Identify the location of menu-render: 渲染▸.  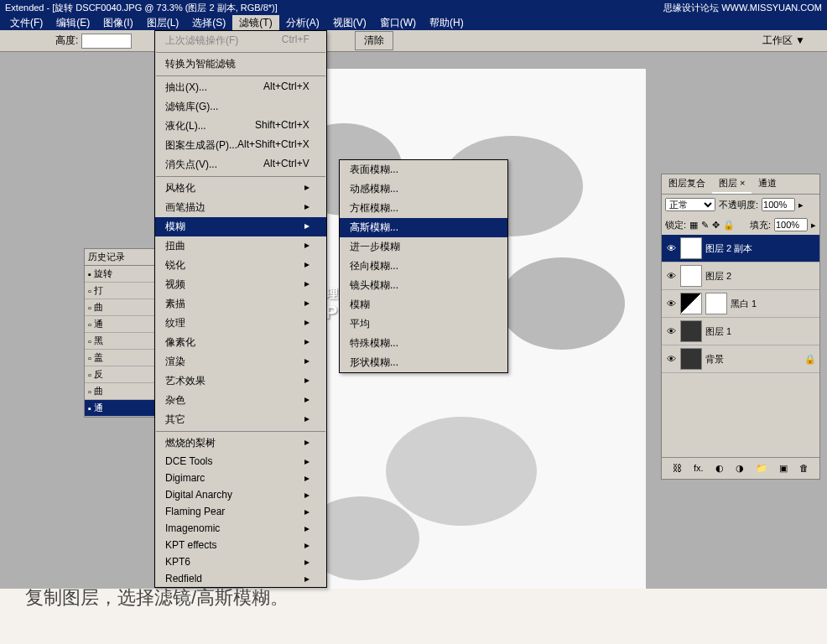
(241, 362).